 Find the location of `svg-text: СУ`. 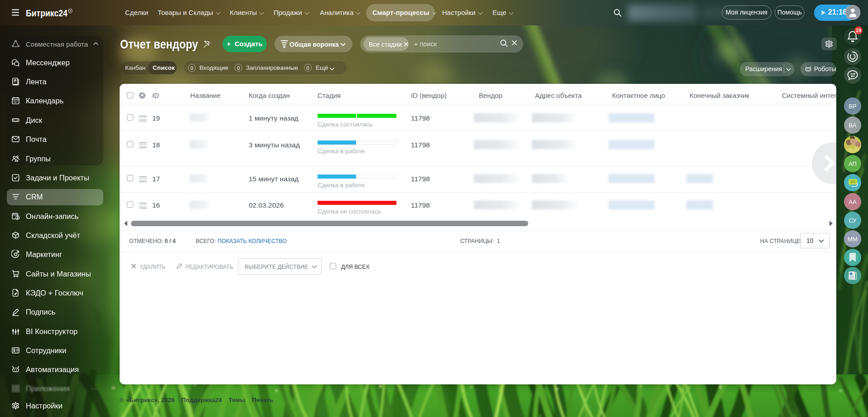

svg-text: СУ is located at coordinates (853, 220).